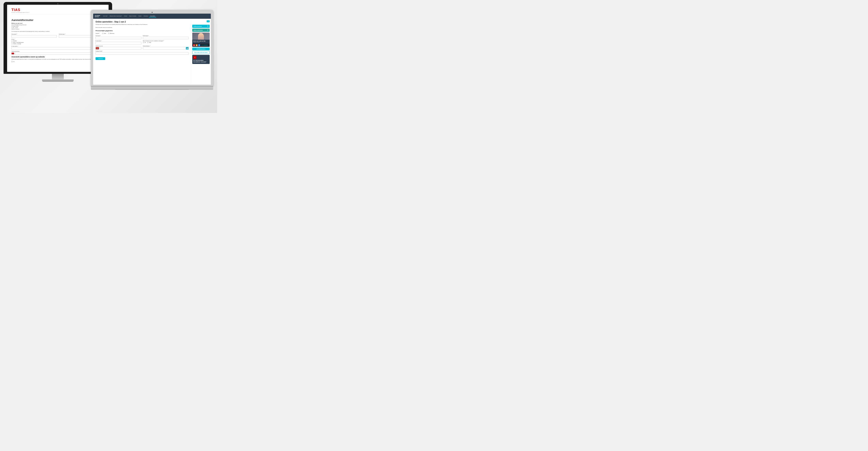 The height and width of the screenshot is (451, 868). What do you see at coordinates (108, 33) in the screenshot?
I see `lf-aanhef-radios: Heer Mevrouw` at bounding box center [108, 33].